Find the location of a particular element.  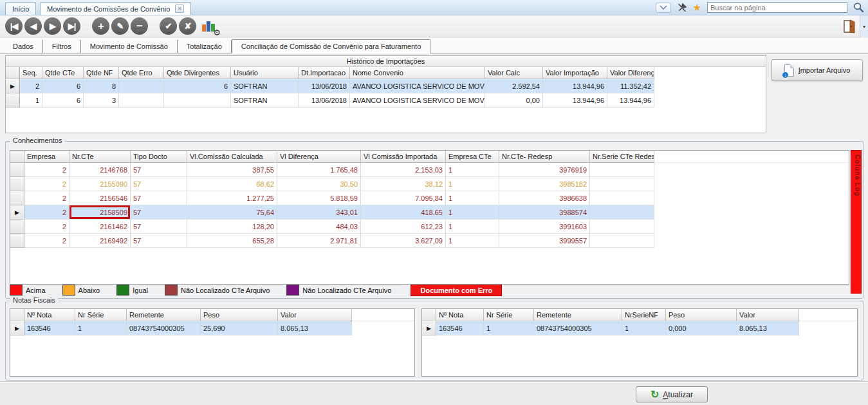

coluna-log-side-tab: Coluna Log is located at coordinates (856, 221).